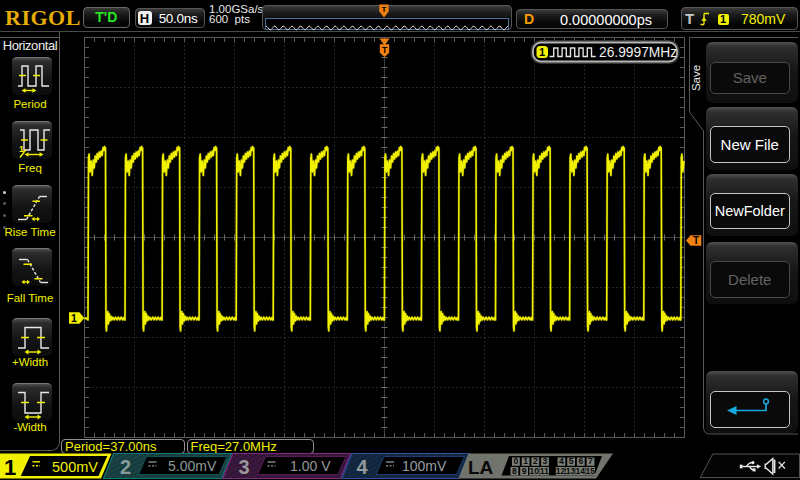 This screenshot has height=480, width=800. Describe the element at coordinates (572, 461) in the screenshot. I see `svg-text: 5` at that location.